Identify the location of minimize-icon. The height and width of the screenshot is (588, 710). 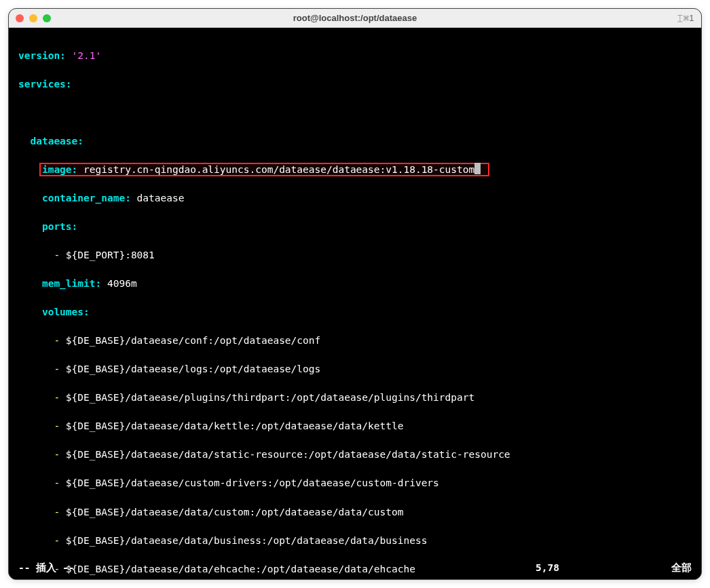
(33, 18).